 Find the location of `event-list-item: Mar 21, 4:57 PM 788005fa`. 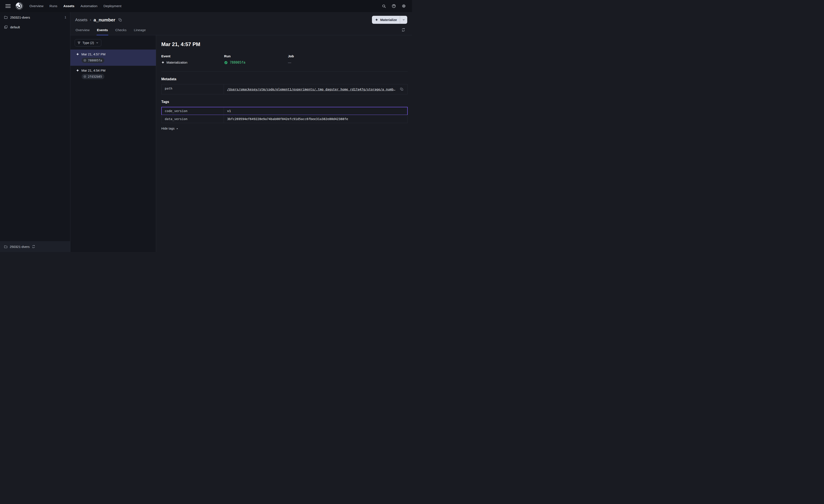

event-list-item: Mar 21, 4:57 PM 788005fa is located at coordinates (113, 57).